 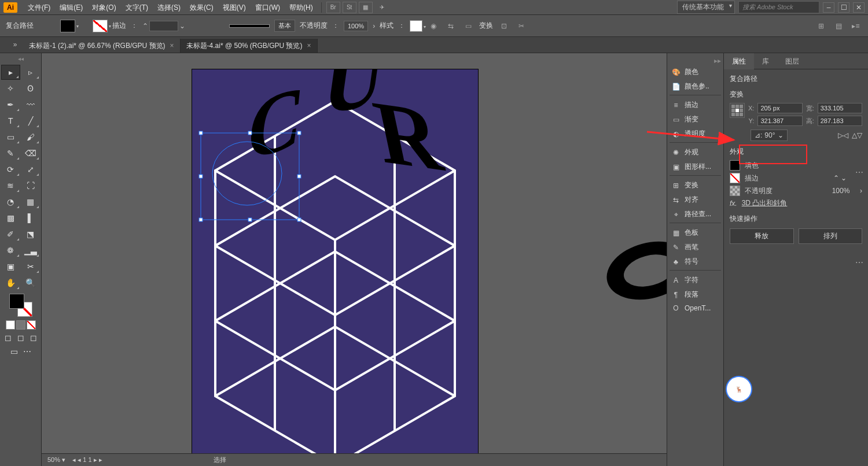 I want to click on panel-shortcut-2: ≡描边, so click(x=696, y=105).